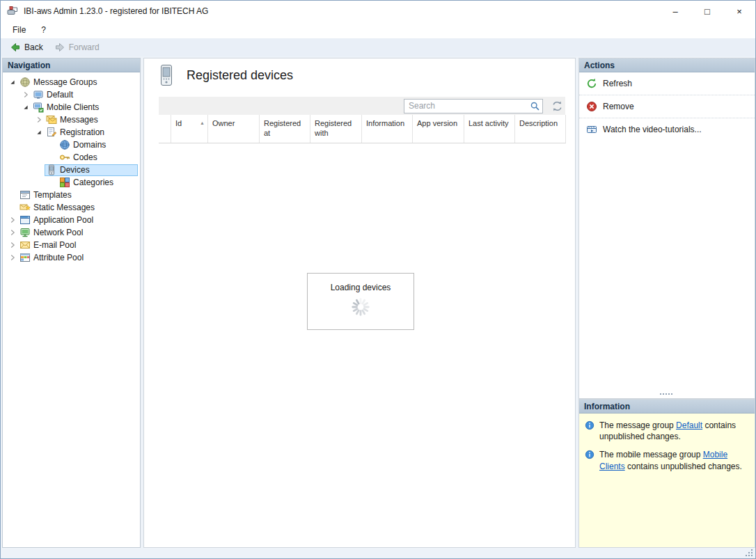 The height and width of the screenshot is (559, 756). I want to click on actions-list: RefreshRemoveWatch the video-tutorials..…, so click(667, 107).